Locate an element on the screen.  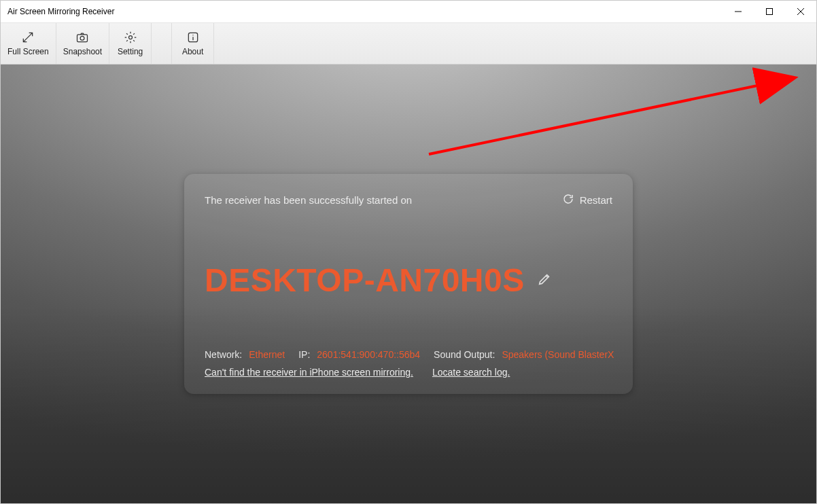
network-label: Network: is located at coordinates (223, 355).